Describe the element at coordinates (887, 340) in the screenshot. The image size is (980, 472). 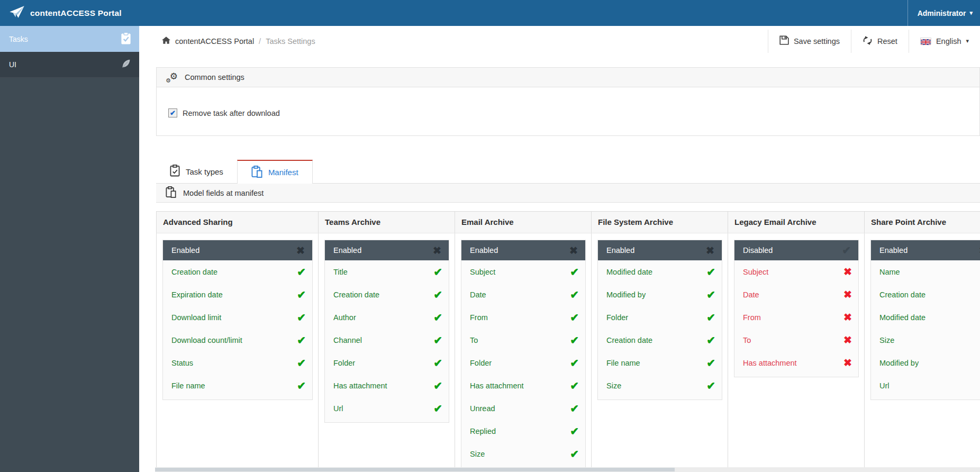
I see `field-label: Size` at that location.